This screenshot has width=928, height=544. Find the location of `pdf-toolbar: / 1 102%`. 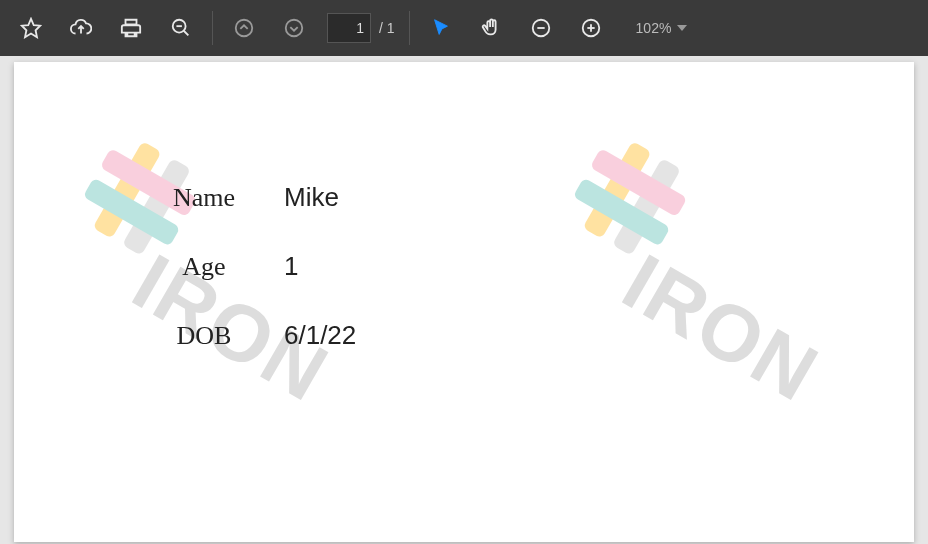

pdf-toolbar: / 1 102% is located at coordinates (464, 28).